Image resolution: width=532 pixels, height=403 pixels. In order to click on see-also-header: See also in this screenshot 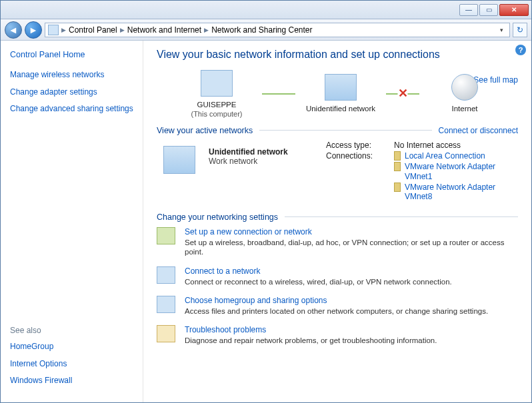, I will do `click(72, 330)`.